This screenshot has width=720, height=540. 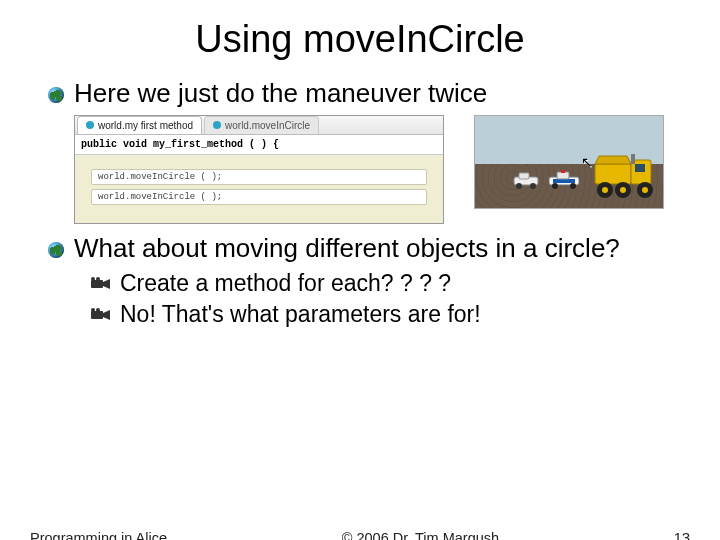 What do you see at coordinates (140, 125) in the screenshot?
I see `tab-active: world.my first method` at bounding box center [140, 125].